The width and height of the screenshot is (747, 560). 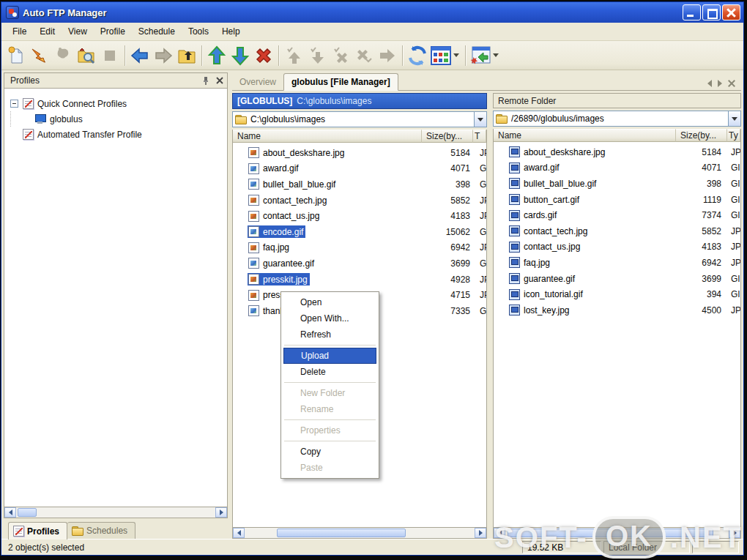 I want to click on local-column-headers: Name Size(by... T, so click(x=360, y=136).